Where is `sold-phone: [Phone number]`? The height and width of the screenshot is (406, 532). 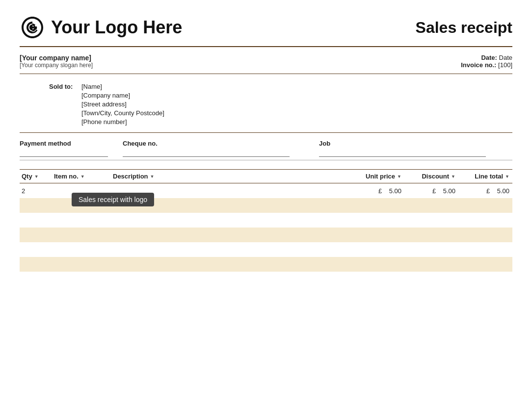
sold-phone: [Phone number] is located at coordinates (123, 122).